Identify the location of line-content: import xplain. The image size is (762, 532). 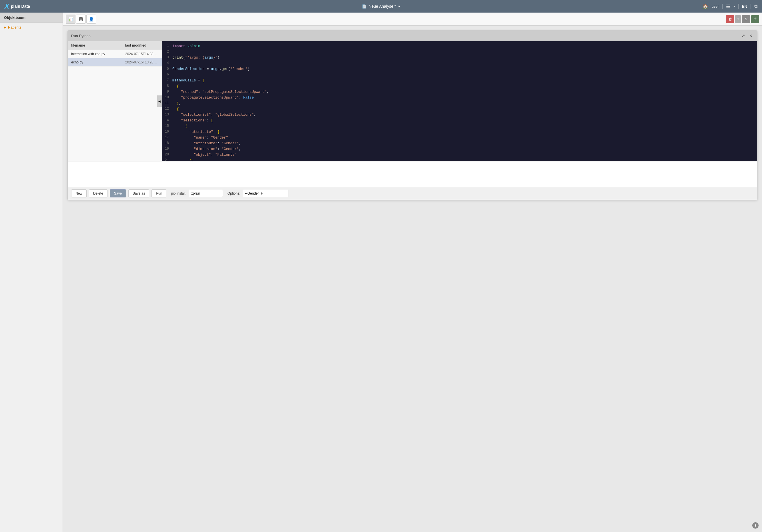
(465, 46).